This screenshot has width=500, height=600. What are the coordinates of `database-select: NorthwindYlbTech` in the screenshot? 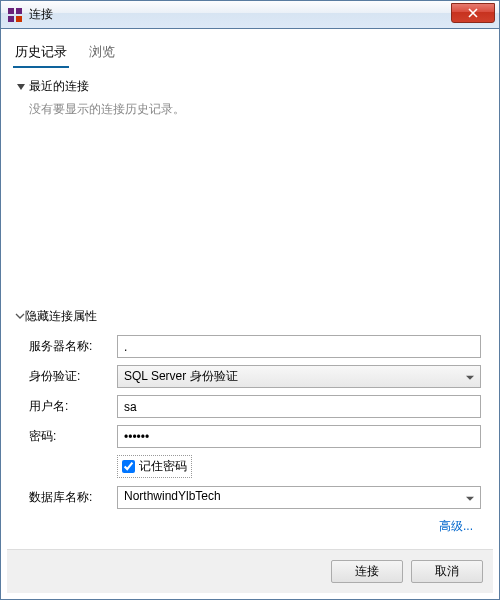 It's located at (299, 498).